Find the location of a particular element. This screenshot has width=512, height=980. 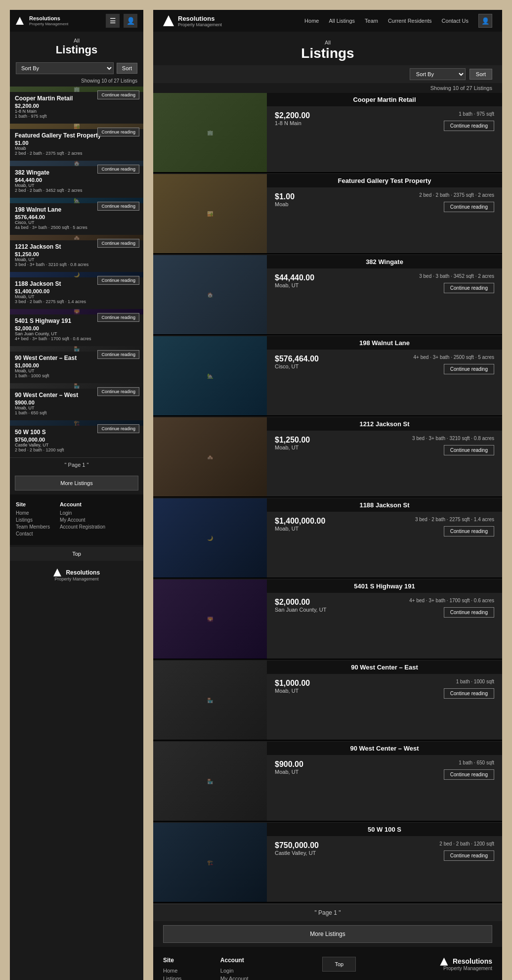

desktop-continue-button-2: Continue reading is located at coordinates (469, 207).